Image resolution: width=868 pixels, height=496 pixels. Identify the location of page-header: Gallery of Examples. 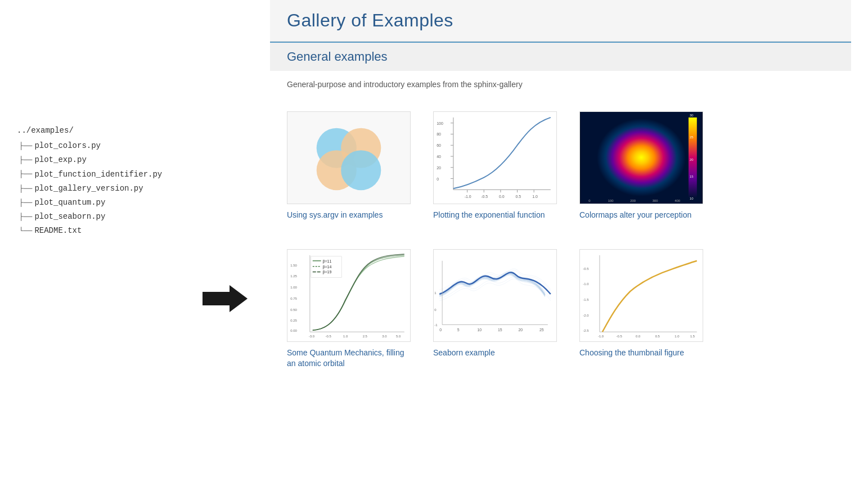
(560, 21).